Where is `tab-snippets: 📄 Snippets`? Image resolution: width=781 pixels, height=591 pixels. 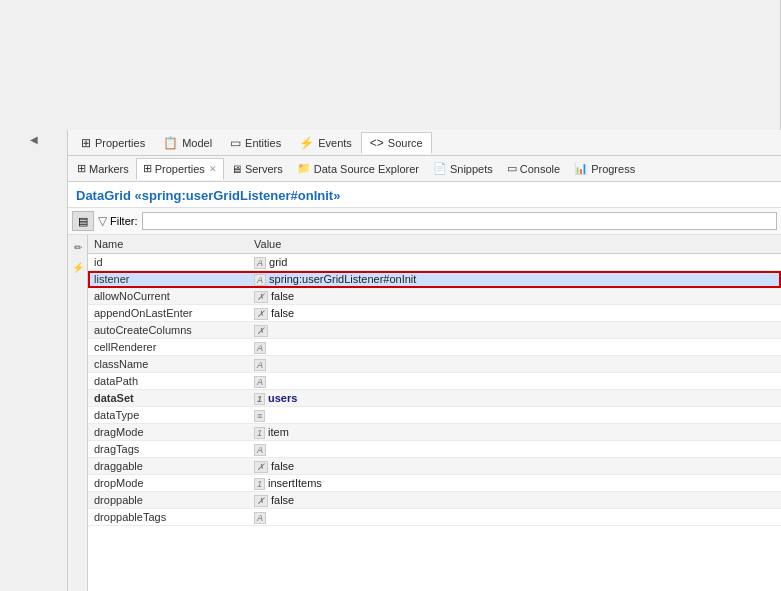 tab-snippets: 📄 Snippets is located at coordinates (463, 169).